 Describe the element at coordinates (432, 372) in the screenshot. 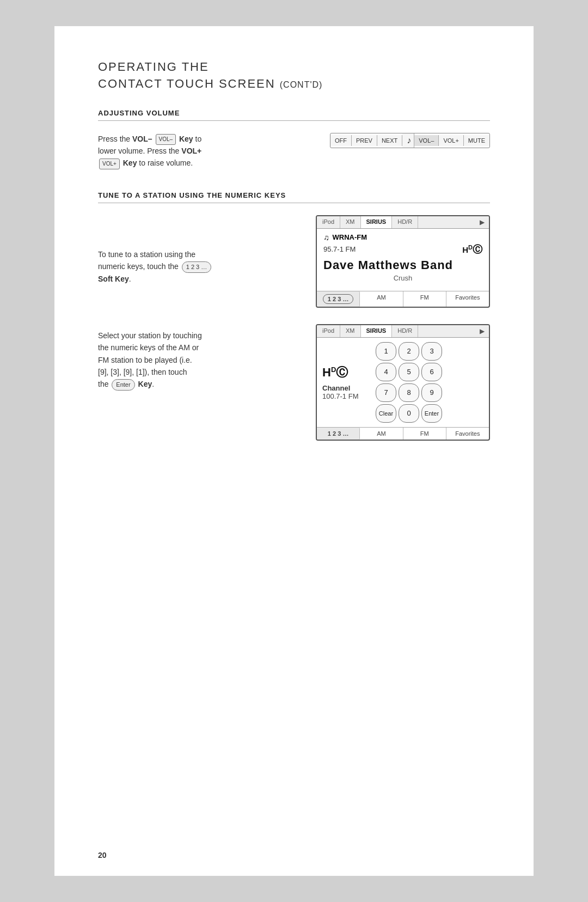

I see `key-6: 6` at that location.